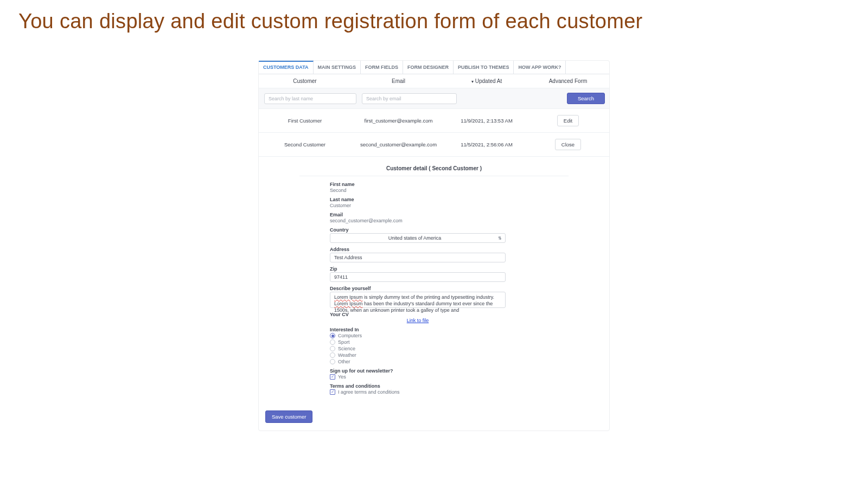 Image resolution: width=868 pixels, height=488 pixels. Describe the element at coordinates (398, 120) in the screenshot. I see `row-customer-email: first_customer@example.com` at that location.